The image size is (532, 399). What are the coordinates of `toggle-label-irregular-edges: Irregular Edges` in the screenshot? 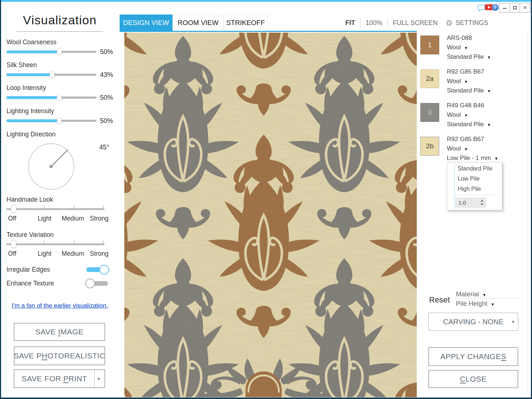 It's located at (50, 270).